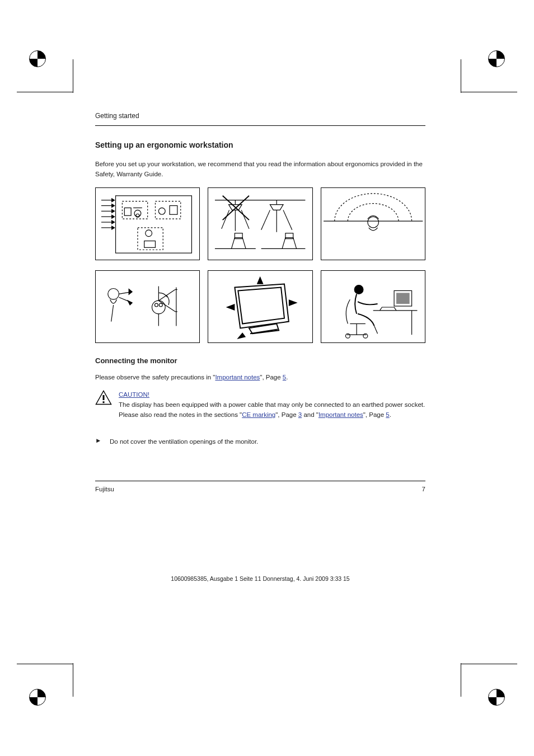 This screenshot has width=534, height=756. Describe the element at coordinates (184, 442) in the screenshot. I see `instruction-text: Do not cover the ventilation openings of…` at that location.